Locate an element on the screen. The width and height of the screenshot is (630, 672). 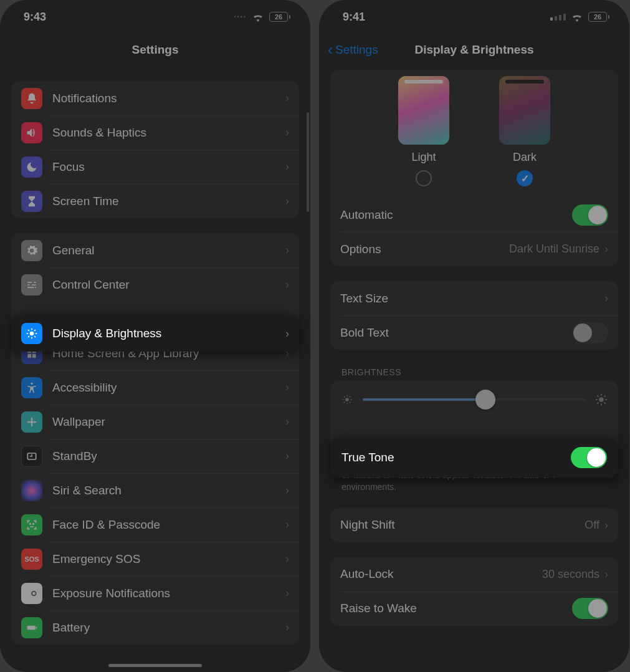
row-wallpaper: Wallpaper› is located at coordinates (155, 421).